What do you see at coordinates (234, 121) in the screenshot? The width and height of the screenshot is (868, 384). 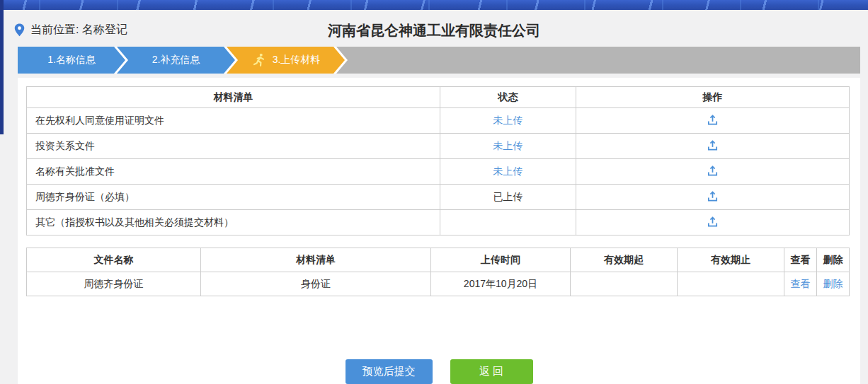 I see `material-name: 在先权利人同意使用证明文件` at bounding box center [234, 121].